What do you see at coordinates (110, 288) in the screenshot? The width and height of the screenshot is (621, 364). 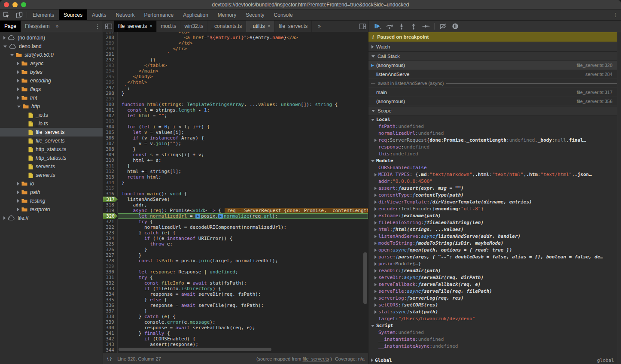 I see `line-number: 333` at bounding box center [110, 288].